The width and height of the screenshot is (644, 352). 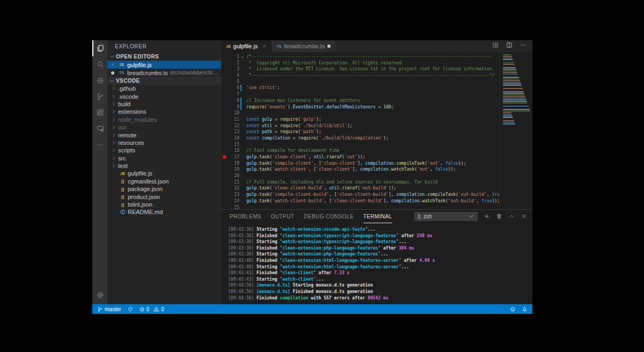 What do you see at coordinates (360, 157) in the screenshot?
I see `code-line-17: 17gulp.task('clean-client', util.rimraf(…` at bounding box center [360, 157].